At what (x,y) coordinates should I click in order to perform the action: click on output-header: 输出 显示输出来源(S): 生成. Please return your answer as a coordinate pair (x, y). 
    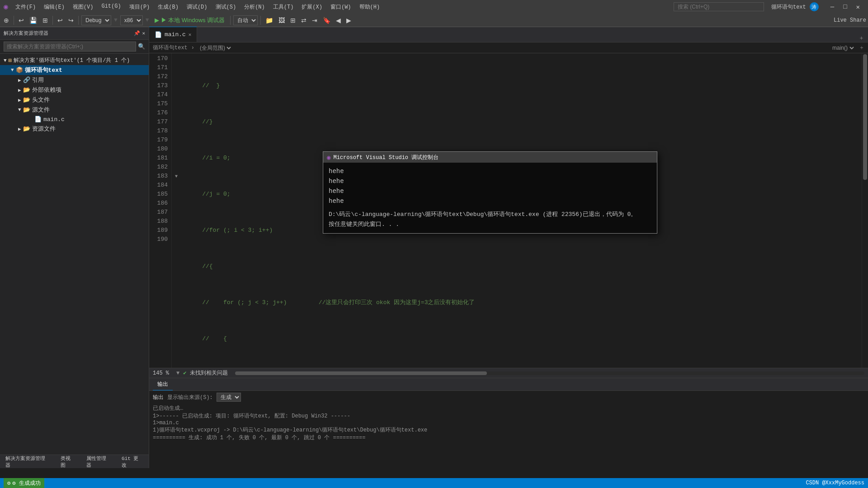
    Looking at the image, I should click on (509, 397).